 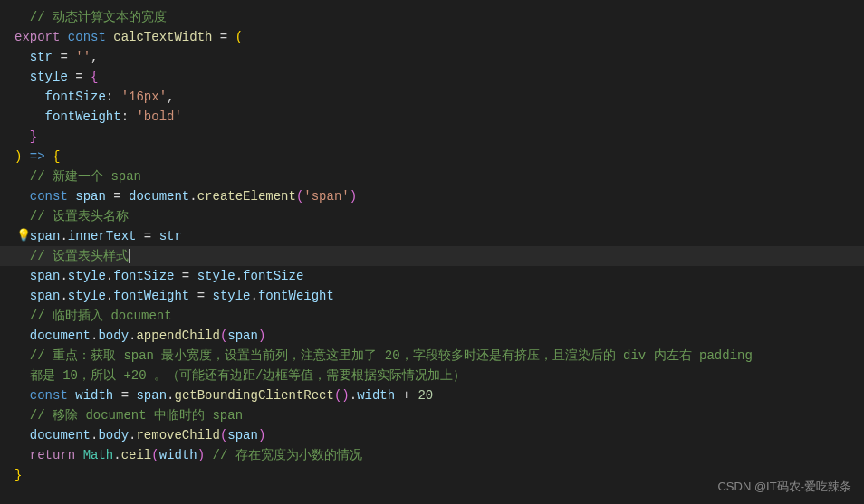 What do you see at coordinates (432, 176) in the screenshot?
I see `code-line: // 新建一个 span` at bounding box center [432, 176].